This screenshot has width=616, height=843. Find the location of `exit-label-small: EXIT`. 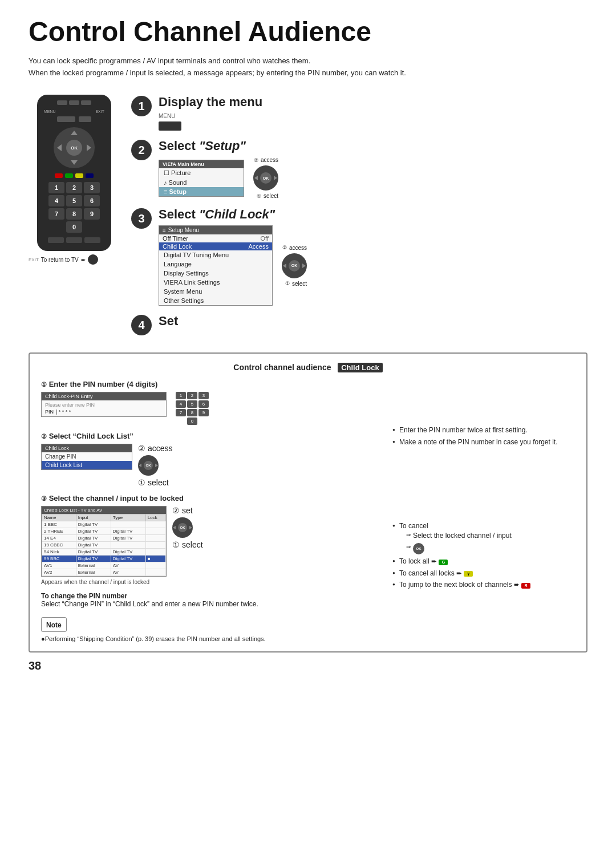

exit-label-small: EXIT is located at coordinates (34, 260).